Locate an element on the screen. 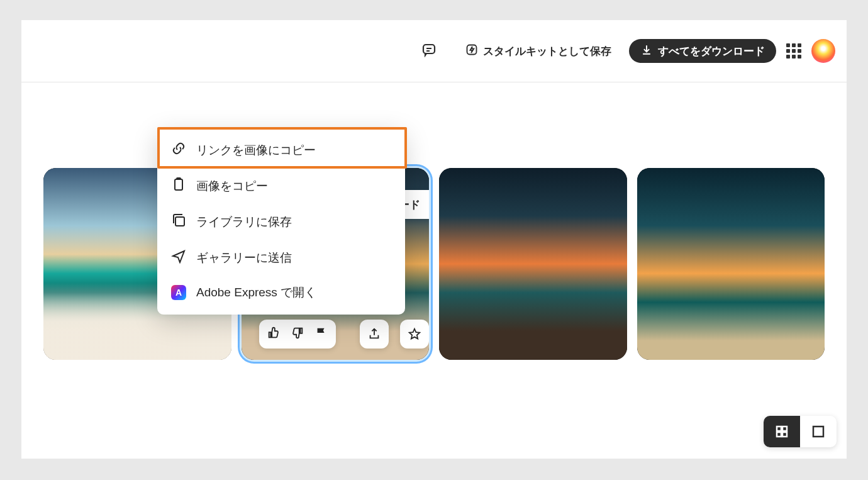 This screenshot has height=480, width=868. stylekit-label: スタイルキットとして保存 is located at coordinates (547, 52).